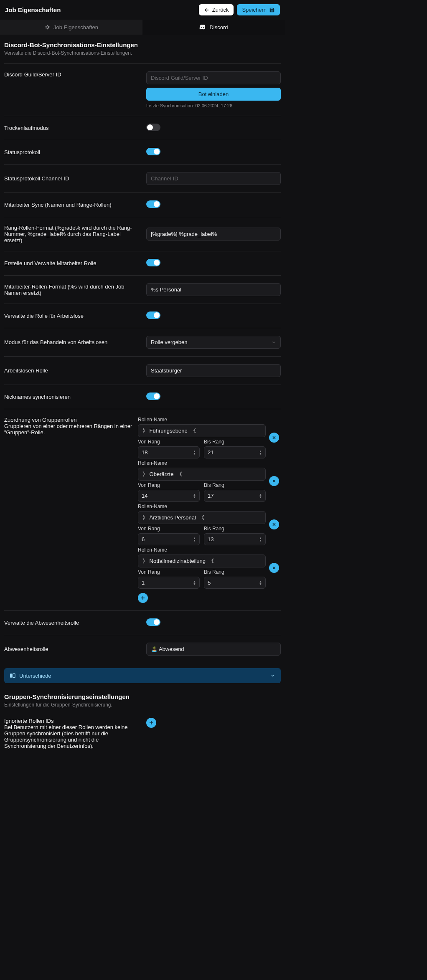 The image size is (427, 980). I want to click on diff-label: Unterschiede, so click(35, 676).